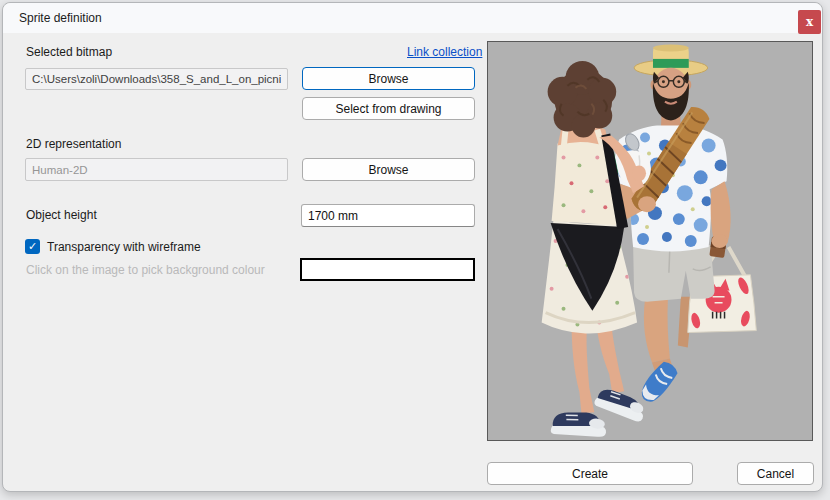 The height and width of the screenshot is (500, 830). What do you see at coordinates (388, 108) in the screenshot?
I see `select-from-drawing-button: Select from drawing` at bounding box center [388, 108].